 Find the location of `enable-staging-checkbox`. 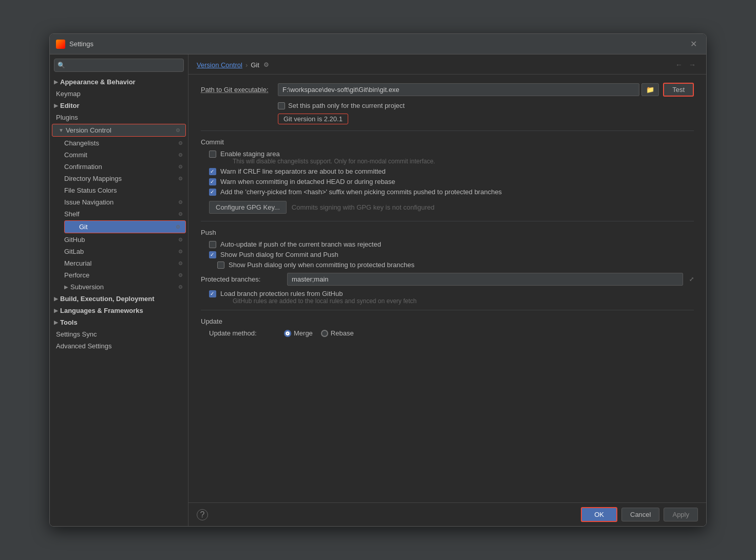

enable-staging-checkbox is located at coordinates (213, 154).